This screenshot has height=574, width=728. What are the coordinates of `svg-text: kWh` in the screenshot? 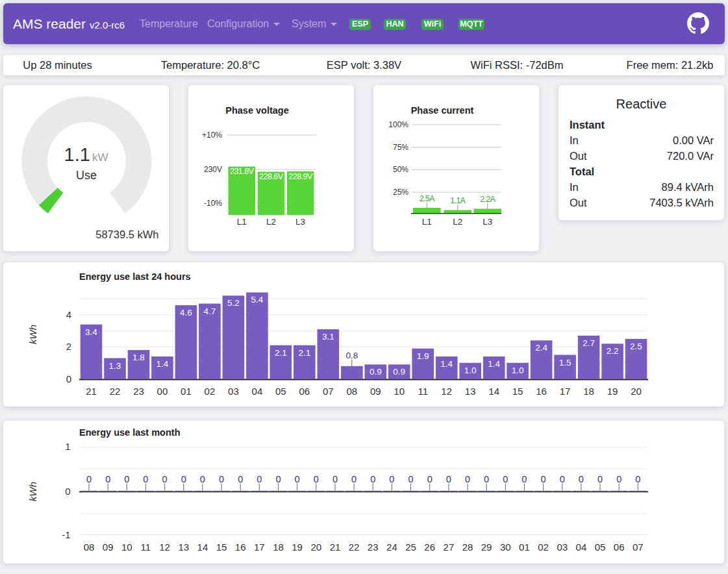 It's located at (32, 334).